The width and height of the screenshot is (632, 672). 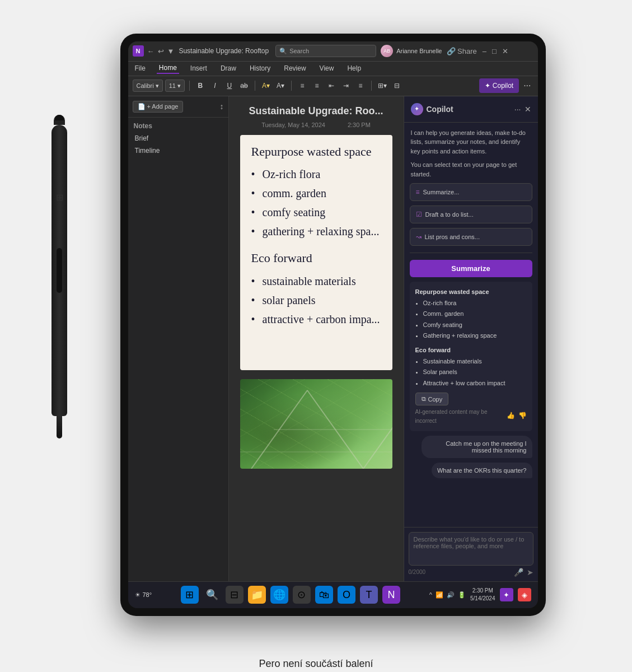 I want to click on font-color-btn: A▾, so click(x=280, y=86).